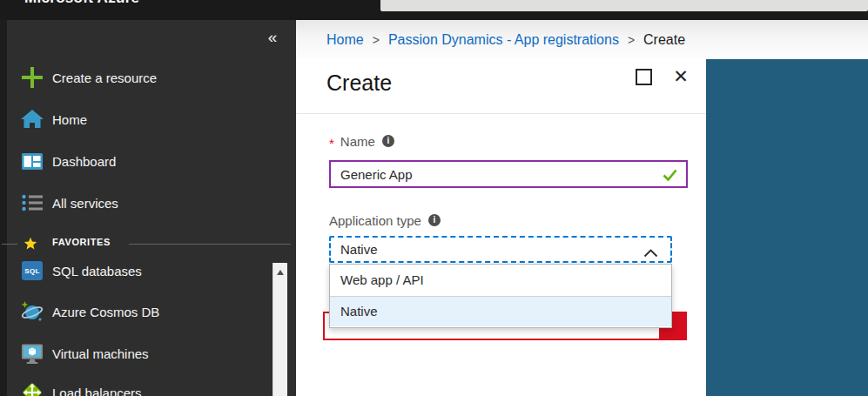 The image size is (868, 396). I want to click on sidebar-item-label: SQL databases, so click(98, 272).